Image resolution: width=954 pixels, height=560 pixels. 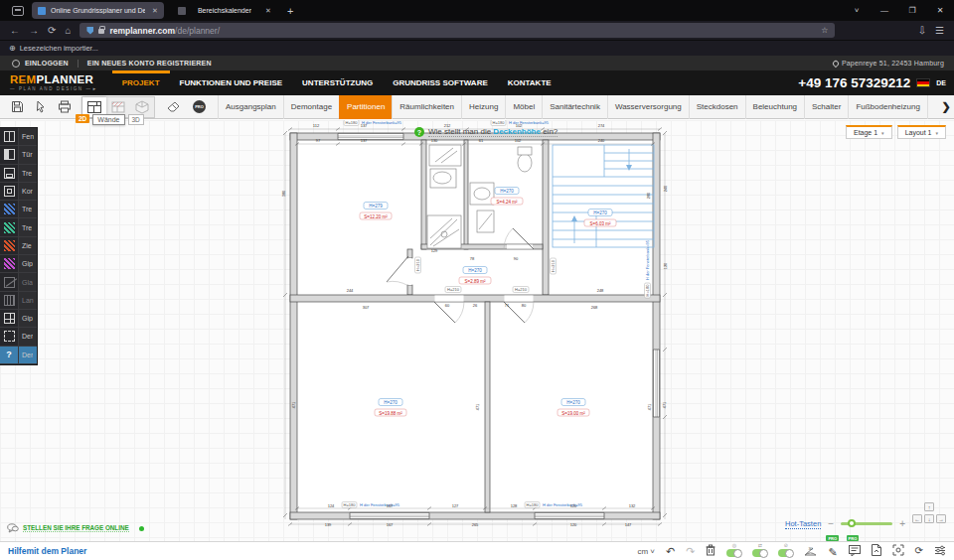 What do you see at coordinates (440, 83) in the screenshot?
I see `nav-grundriss-software: GRUNDRISS SOFTWARE` at bounding box center [440, 83].